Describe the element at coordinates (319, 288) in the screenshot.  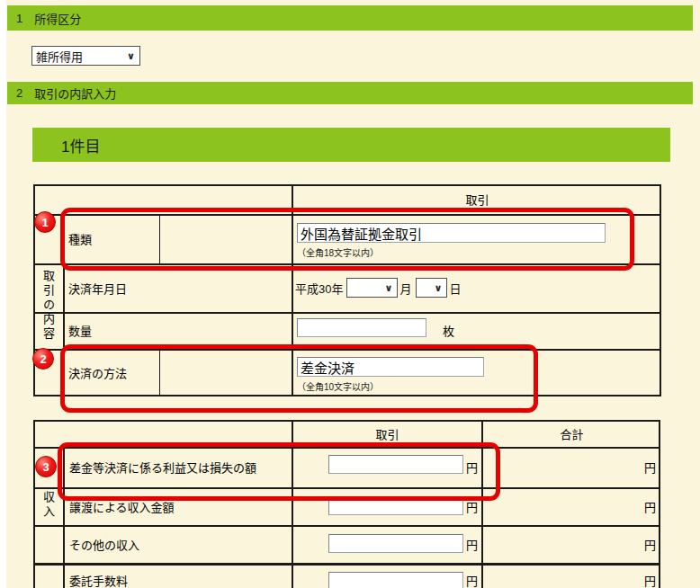
I see `era-year-label: 平成30年` at that location.